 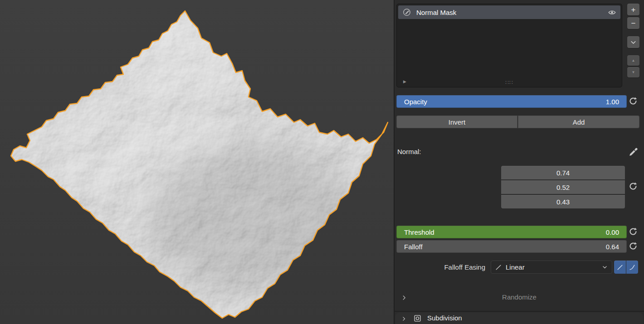 What do you see at coordinates (633, 61) in the screenshot?
I see `move-mask-up-button: ▲` at bounding box center [633, 61].